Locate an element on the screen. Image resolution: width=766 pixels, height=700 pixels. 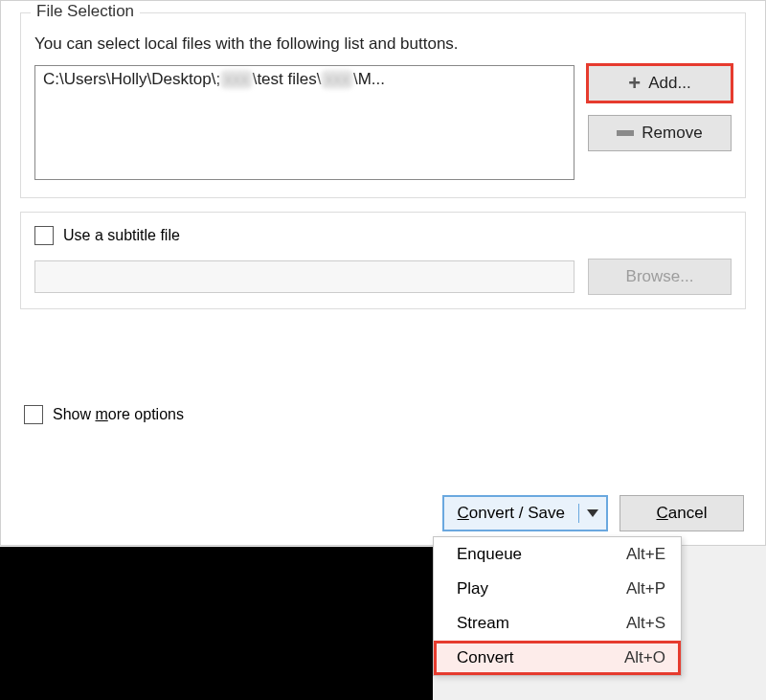
menu-item-shortcut: Alt+O is located at coordinates (645, 658).